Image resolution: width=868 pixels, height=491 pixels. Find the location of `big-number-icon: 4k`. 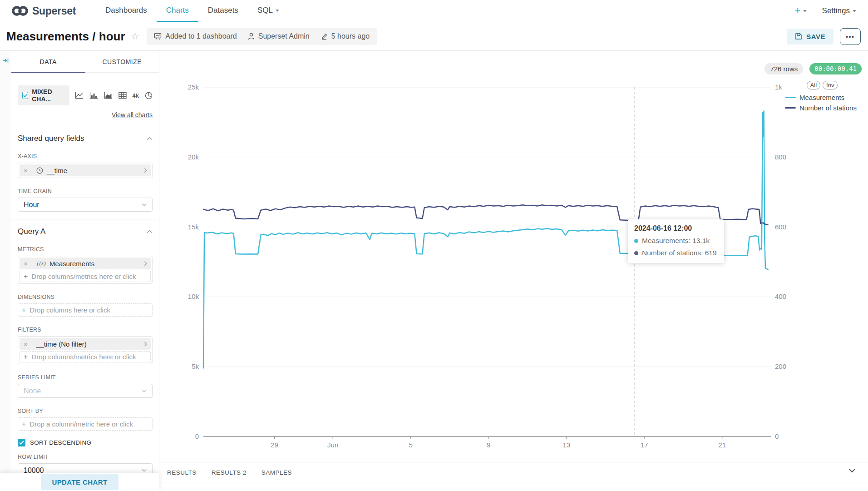

big-number-icon: 4k is located at coordinates (136, 95).